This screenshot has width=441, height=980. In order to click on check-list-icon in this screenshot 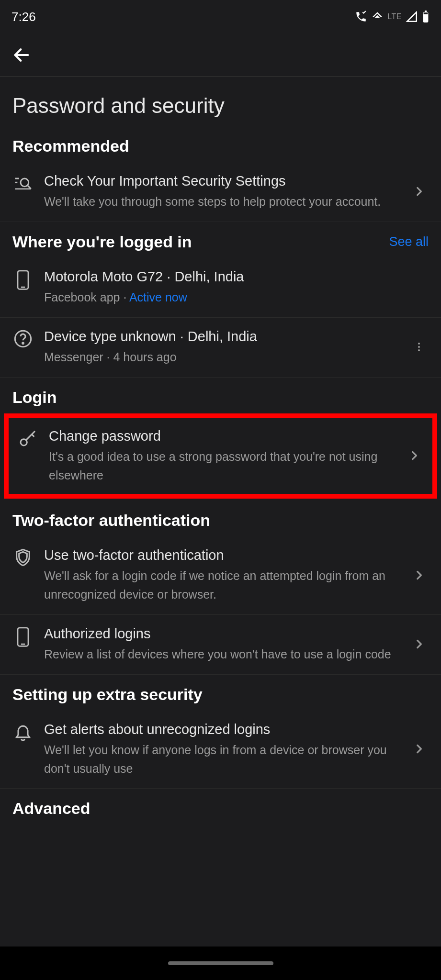, I will do `click(23, 183)`.